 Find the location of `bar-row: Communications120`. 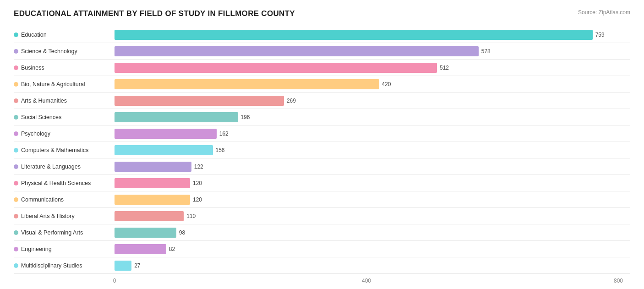

bar-row: Communications120 is located at coordinates (322, 200).